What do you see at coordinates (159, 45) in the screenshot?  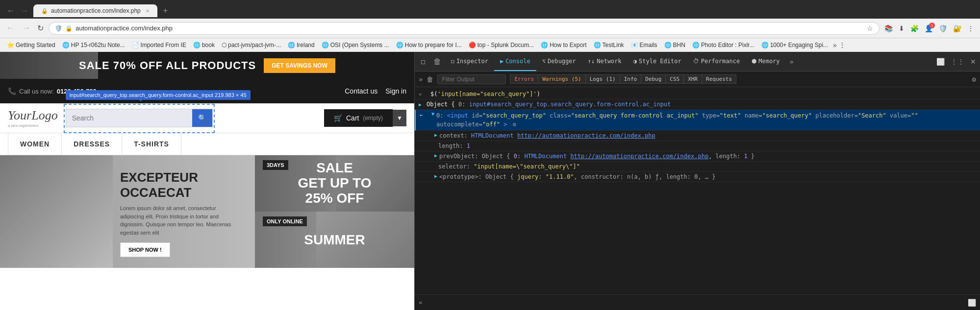 I see `bookmark-ie: 📄 Imported From IE` at bounding box center [159, 45].